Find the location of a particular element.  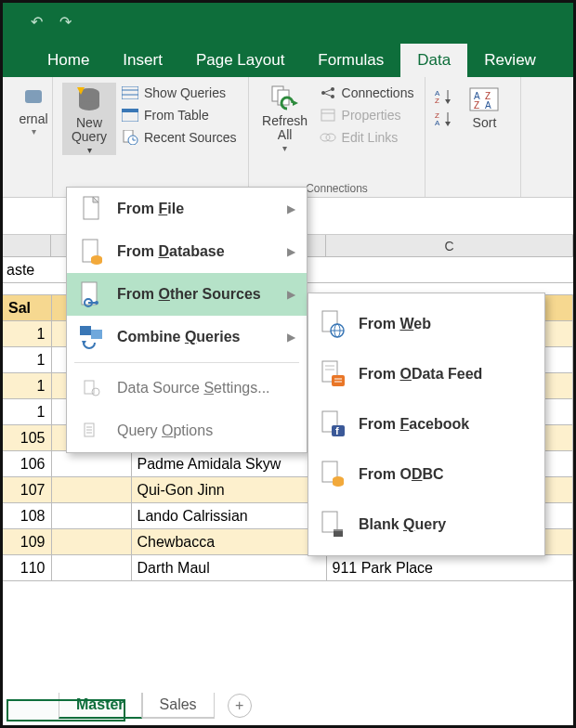

col-header-c: C is located at coordinates (450, 245).